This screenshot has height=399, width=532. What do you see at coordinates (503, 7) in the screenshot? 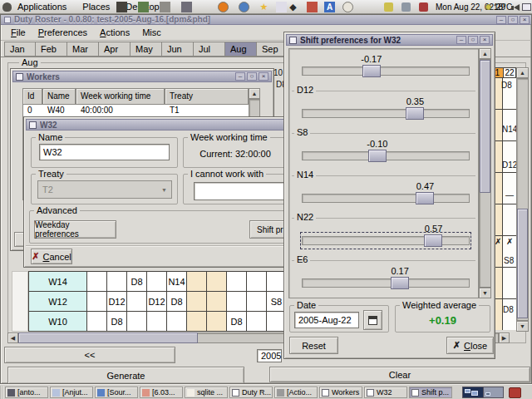
I see `temperature: 18°C` at bounding box center [503, 7].